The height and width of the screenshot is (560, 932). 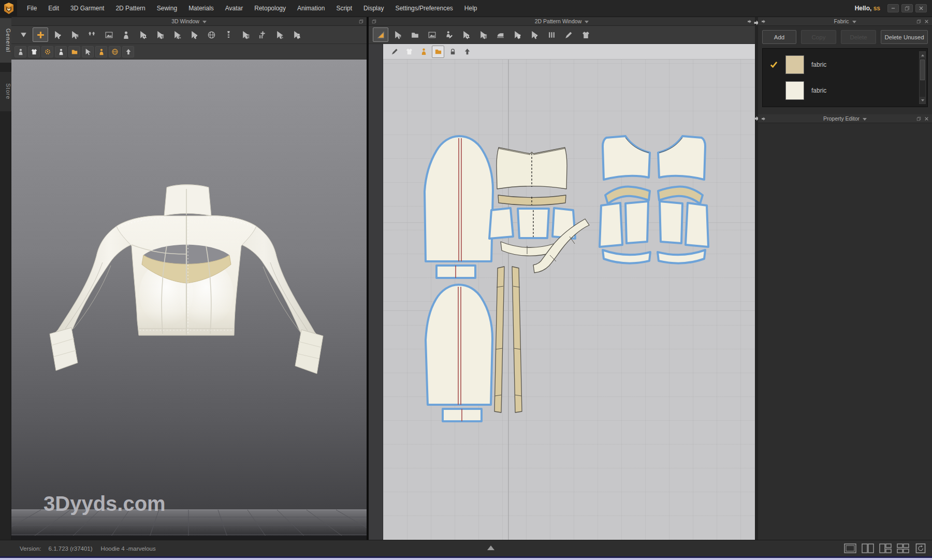 What do you see at coordinates (681, 257) in the screenshot?
I see `pattern-piece-bottom-arc-right` at bounding box center [681, 257].